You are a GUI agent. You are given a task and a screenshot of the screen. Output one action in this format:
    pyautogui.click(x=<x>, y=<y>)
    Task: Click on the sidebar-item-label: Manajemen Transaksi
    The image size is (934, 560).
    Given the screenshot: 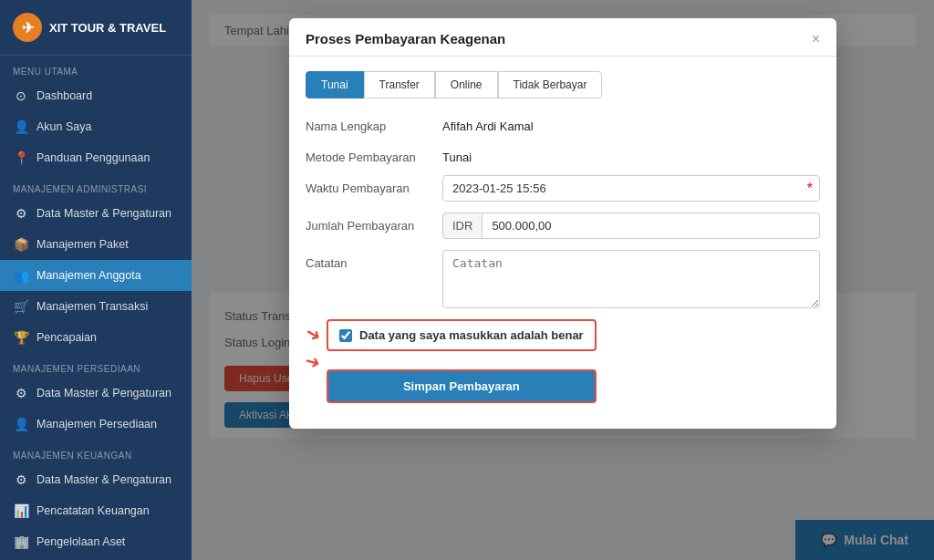 What is the action you would take?
    pyautogui.click(x=92, y=306)
    